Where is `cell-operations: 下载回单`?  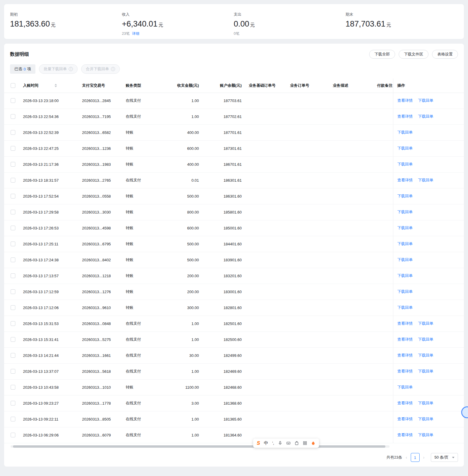
cell-operations: 下载回单 is located at coordinates (428, 276).